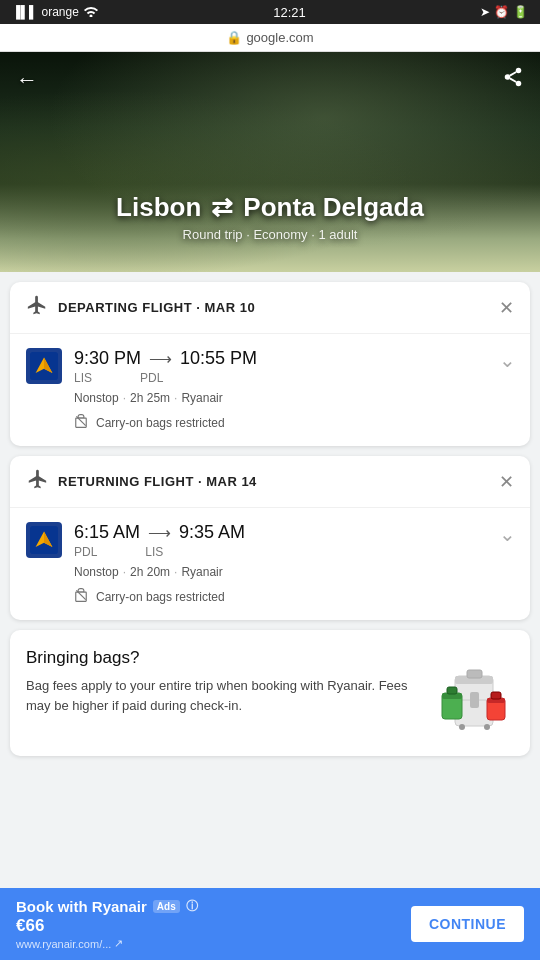 Image resolution: width=540 pixels, height=960 pixels. Describe the element at coordinates (270, 308) in the screenshot. I see `departing-header: DEPARTING FLIGHT · MAR 10 ✕` at that location.